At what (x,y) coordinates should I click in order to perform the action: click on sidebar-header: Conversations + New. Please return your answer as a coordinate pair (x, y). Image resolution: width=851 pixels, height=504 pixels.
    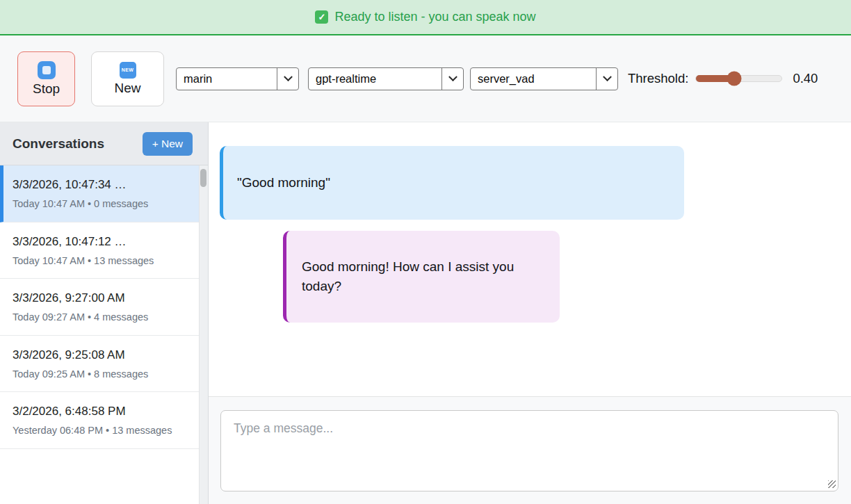
    Looking at the image, I should click on (104, 144).